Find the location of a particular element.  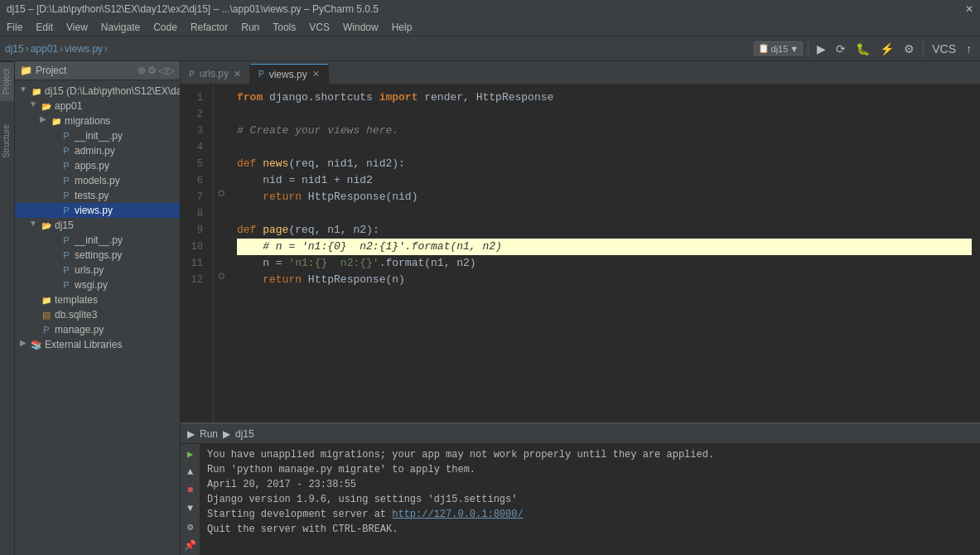

menu-file: File is located at coordinates (15, 27).